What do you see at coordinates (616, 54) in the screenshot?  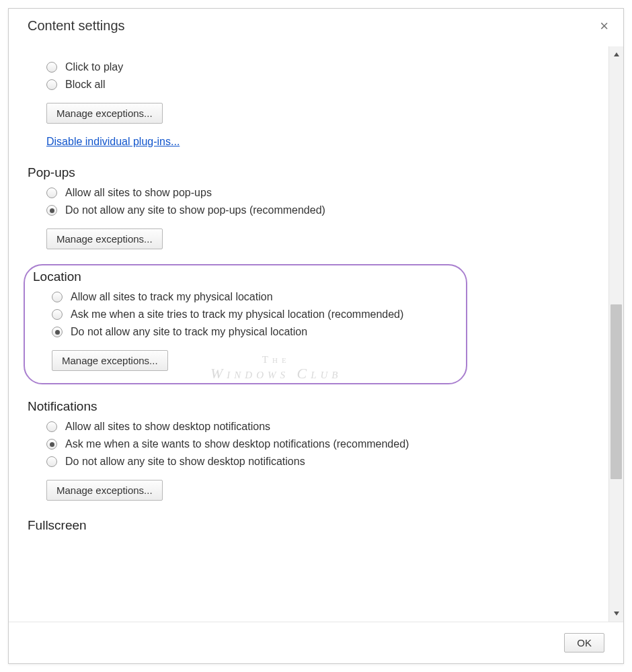 I see `scroll-up-icon` at bounding box center [616, 54].